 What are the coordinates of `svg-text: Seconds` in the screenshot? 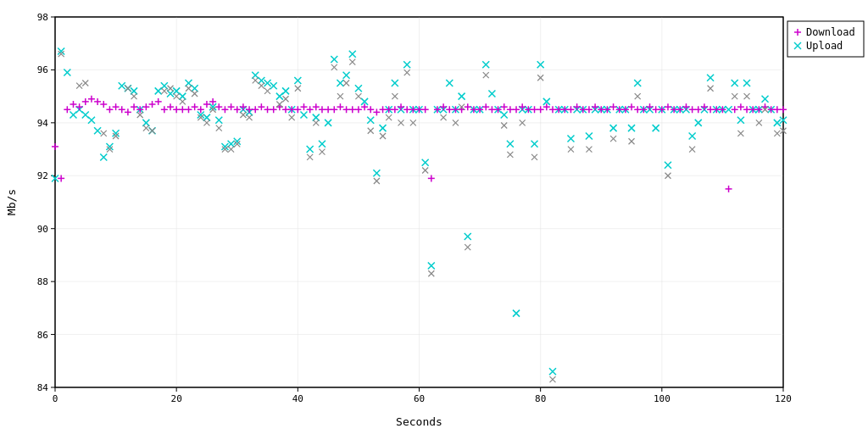 It's located at (419, 422).